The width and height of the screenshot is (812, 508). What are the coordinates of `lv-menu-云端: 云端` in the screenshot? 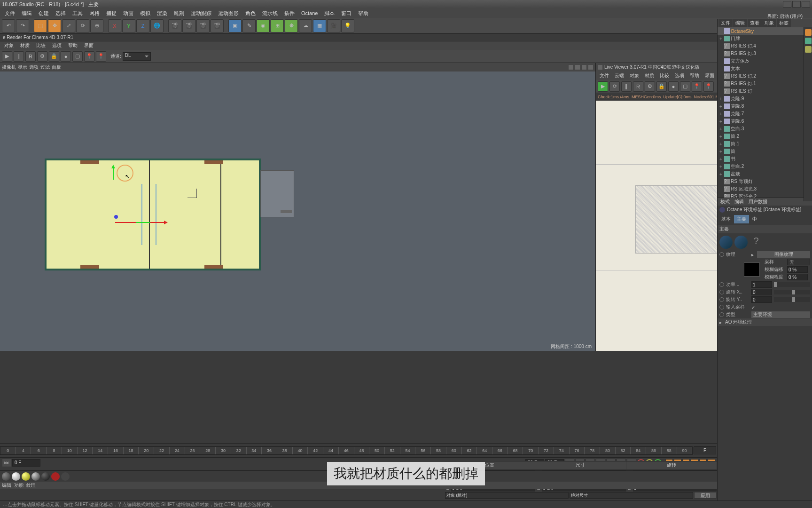 It's located at (619, 76).